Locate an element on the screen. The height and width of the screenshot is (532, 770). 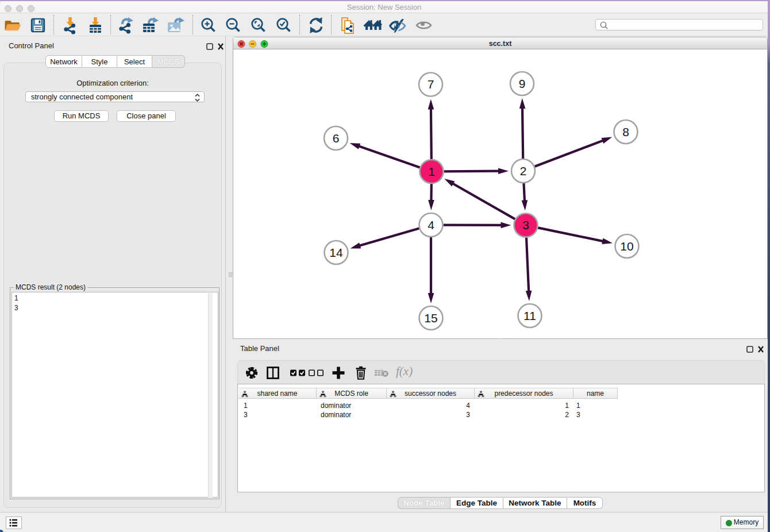
svg-text: 15 is located at coordinates (431, 318).